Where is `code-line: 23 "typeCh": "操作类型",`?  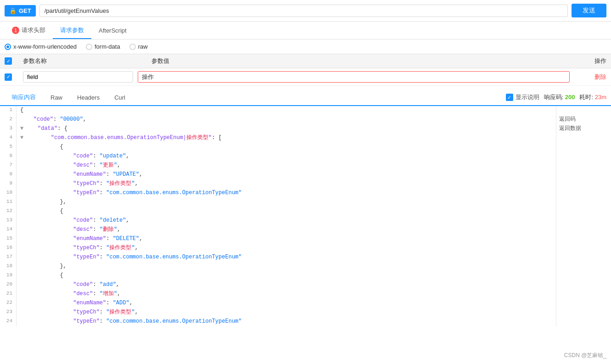
code-line: 23 "typeCh": "操作类型", is located at coordinates (278, 313).